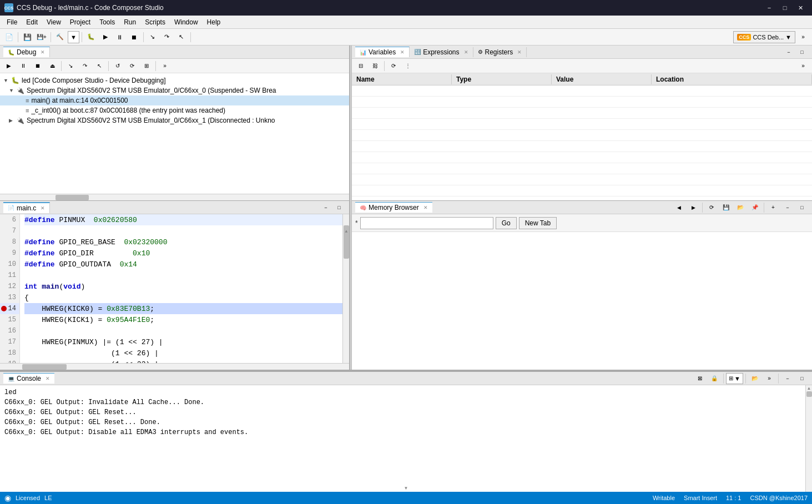 The image size is (812, 504). Describe the element at coordinates (582, 52) in the screenshot. I see `vars-header: 📊 Variables ✕ 🔣 Expressions ✕ ⚙ Register…` at that location.